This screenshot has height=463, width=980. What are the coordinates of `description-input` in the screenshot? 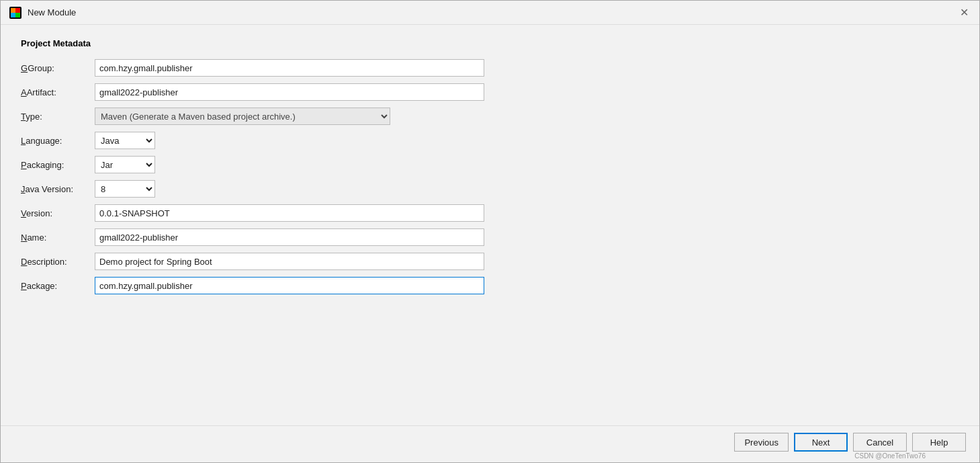 It's located at (289, 261).